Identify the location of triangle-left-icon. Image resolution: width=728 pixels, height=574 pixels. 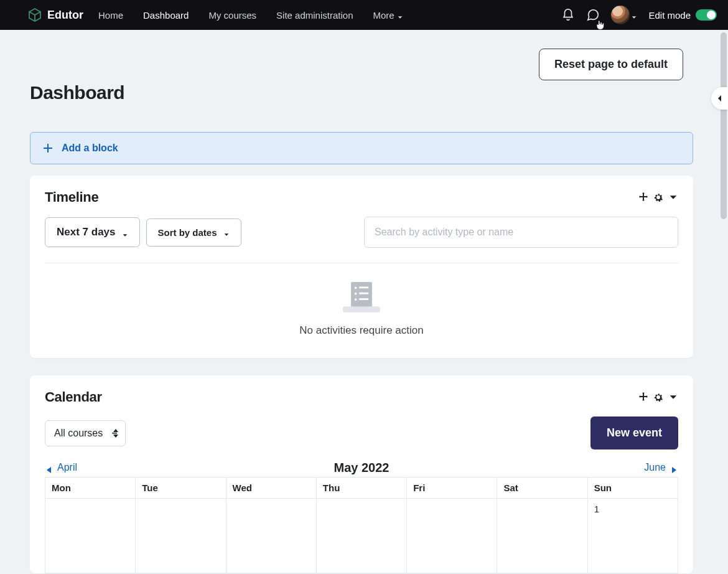
(49, 468).